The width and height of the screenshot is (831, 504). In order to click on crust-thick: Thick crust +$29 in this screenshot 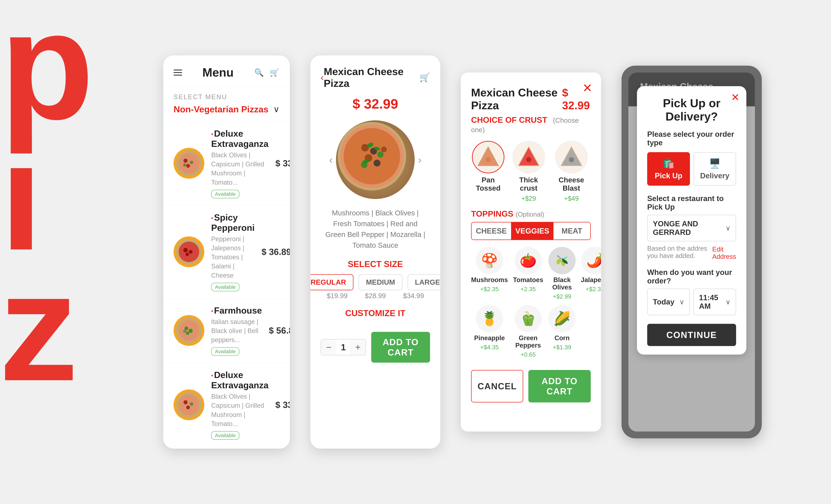, I will do `click(528, 172)`.